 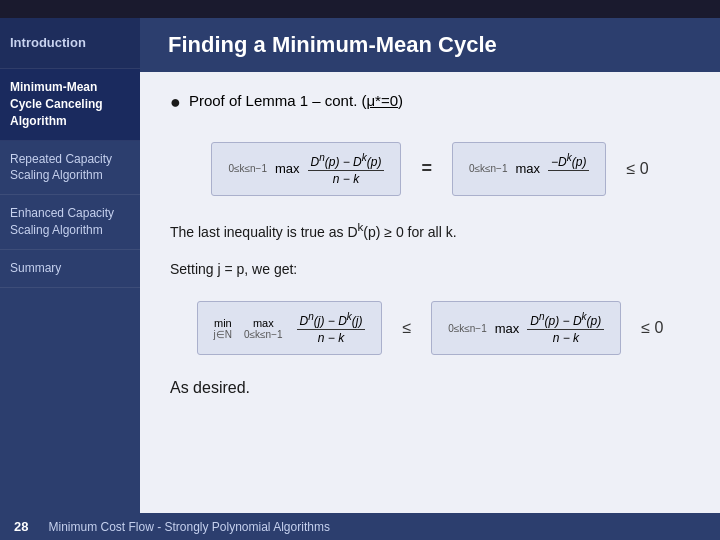 What do you see at coordinates (290, 328) in the screenshot?
I see `formula-min-max: min j∈N max 0≤k≤n−1 Dn(j) − Dk(j) n − k` at bounding box center [290, 328].